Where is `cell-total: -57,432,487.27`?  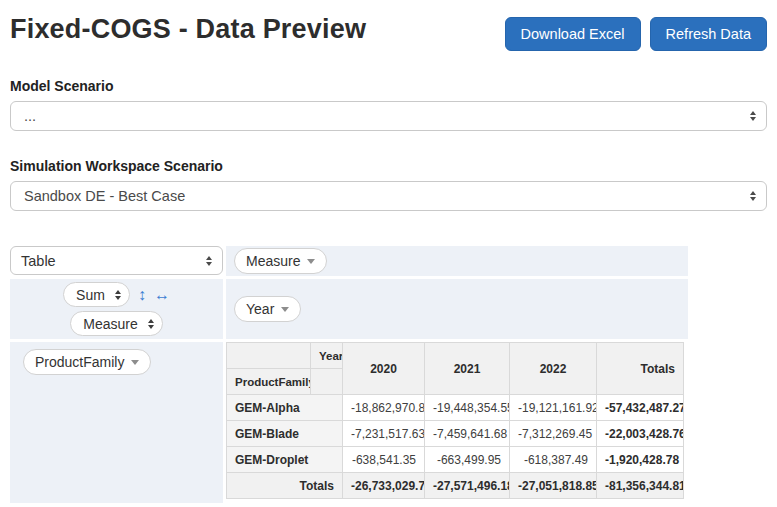
cell-total: -57,432,487.27 is located at coordinates (640, 408).